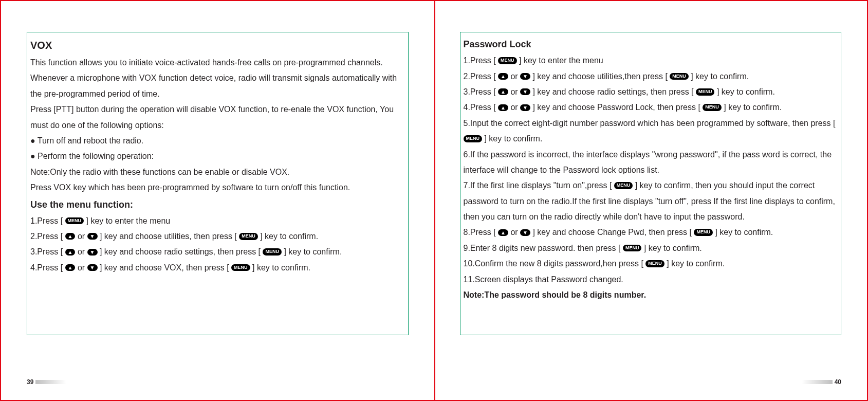  Describe the element at coordinates (651, 280) in the screenshot. I see `right-step-11: 11.Screen displays that Password changed…` at that location.